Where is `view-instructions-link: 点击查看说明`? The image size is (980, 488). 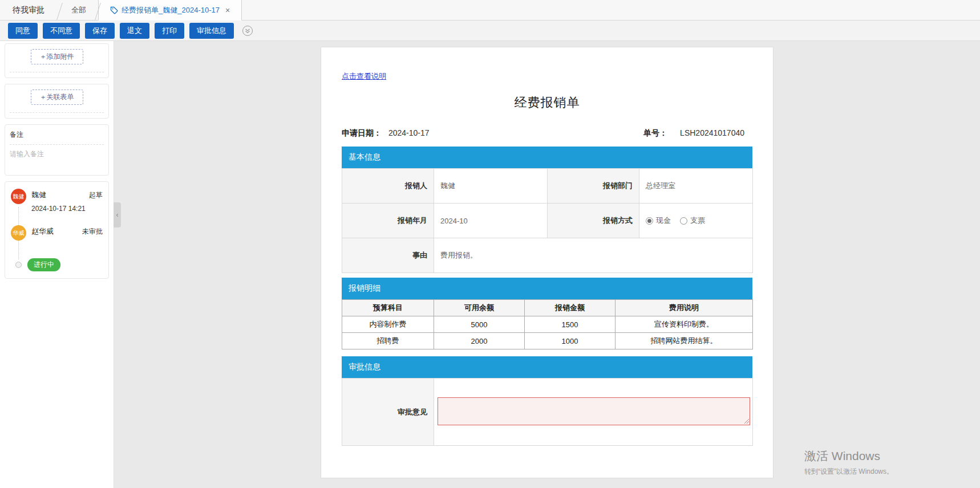
view-instructions-link: 点击查看说明 is located at coordinates (364, 76).